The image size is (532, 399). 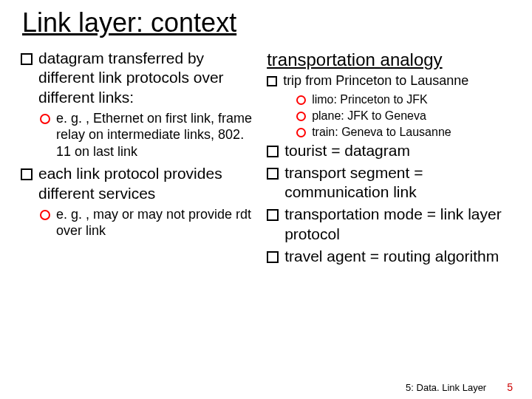 What do you see at coordinates (446, 387) in the screenshot?
I see `footer-label: 5: Data. Link Layer` at bounding box center [446, 387].